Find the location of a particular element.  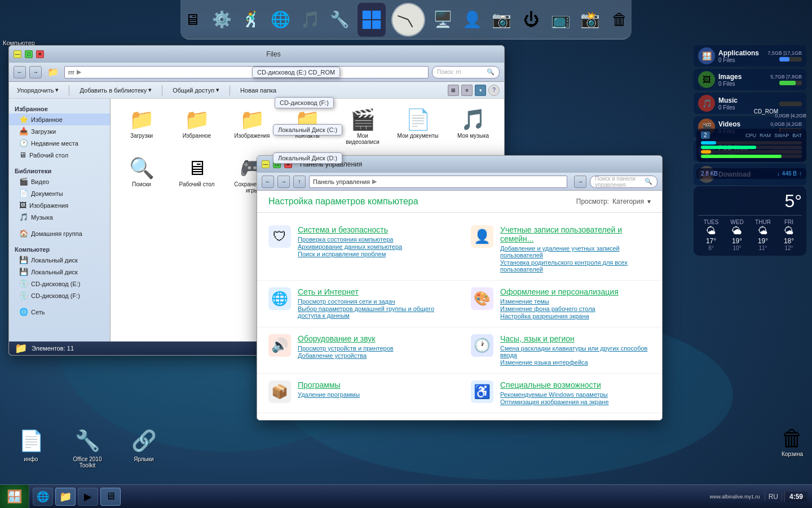

desktop-icon-shortcuts: 🔗 Ярлыки is located at coordinates (144, 448).